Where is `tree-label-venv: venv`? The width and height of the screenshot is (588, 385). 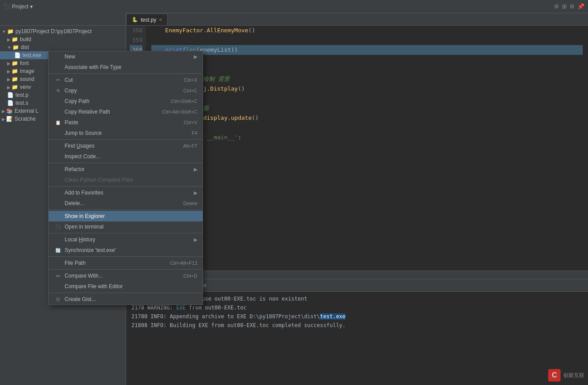
tree-label-venv: venv is located at coordinates (26, 87).